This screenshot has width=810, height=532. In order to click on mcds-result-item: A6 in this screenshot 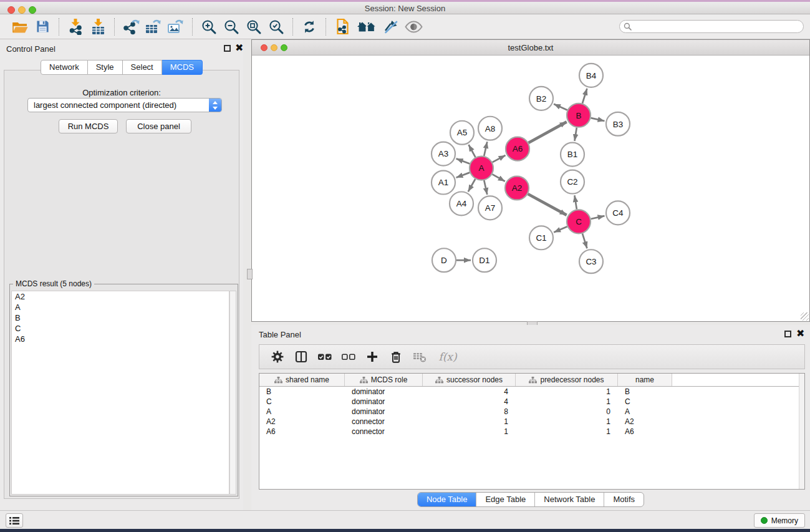, I will do `click(120, 339)`.